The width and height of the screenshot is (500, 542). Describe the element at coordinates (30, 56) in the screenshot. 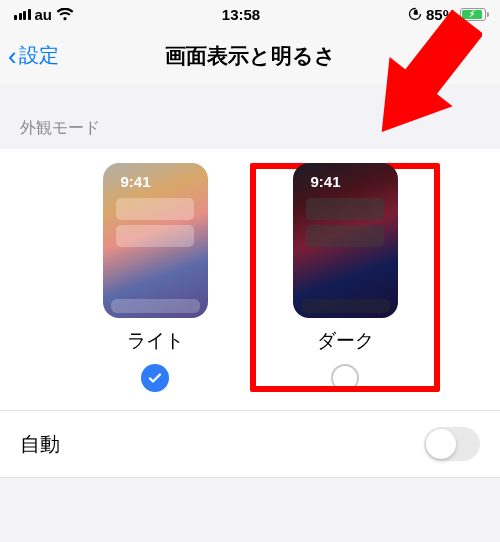

I see `back-button: ‹ 設定` at that location.